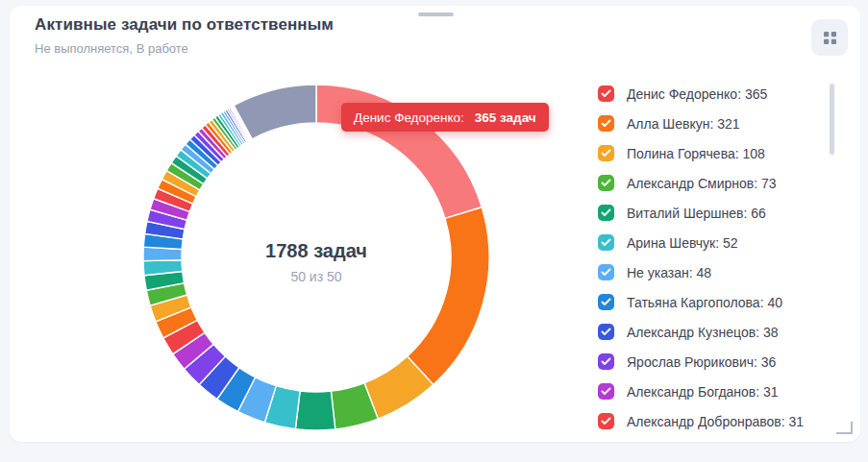  What do you see at coordinates (712, 154) in the screenshot?
I see `legend-item: Полина Горячева: 108` at bounding box center [712, 154].